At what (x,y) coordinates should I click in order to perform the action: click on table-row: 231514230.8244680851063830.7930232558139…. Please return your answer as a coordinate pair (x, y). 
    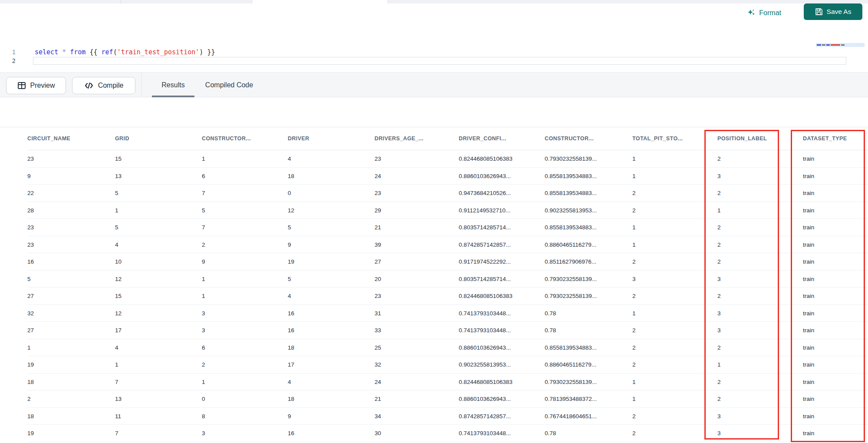
    Looking at the image, I should click on (448, 159).